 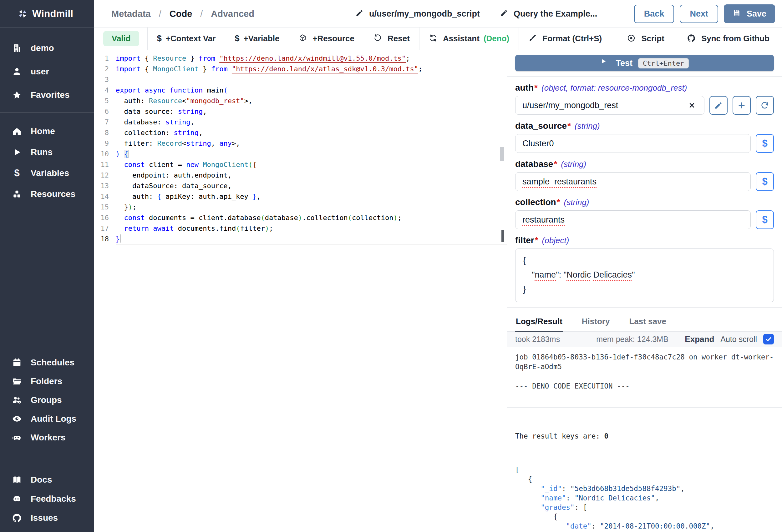 What do you see at coordinates (300, 239) in the screenshot?
I see `code-line: 18}` at bounding box center [300, 239].